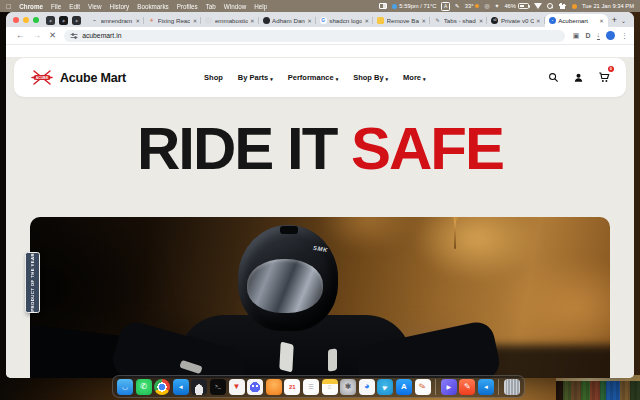  Describe the element at coordinates (614, 20) in the screenshot. I see `new-tab-button: +` at that location.